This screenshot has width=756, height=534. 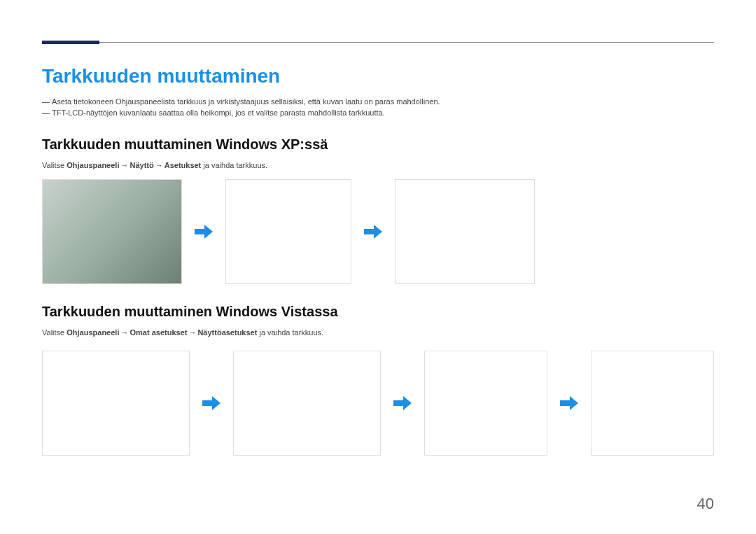 What do you see at coordinates (378, 144) in the screenshot?
I see `xp-heading: Tarkkuuden muuttaminen Windows XP:ssä` at bounding box center [378, 144].